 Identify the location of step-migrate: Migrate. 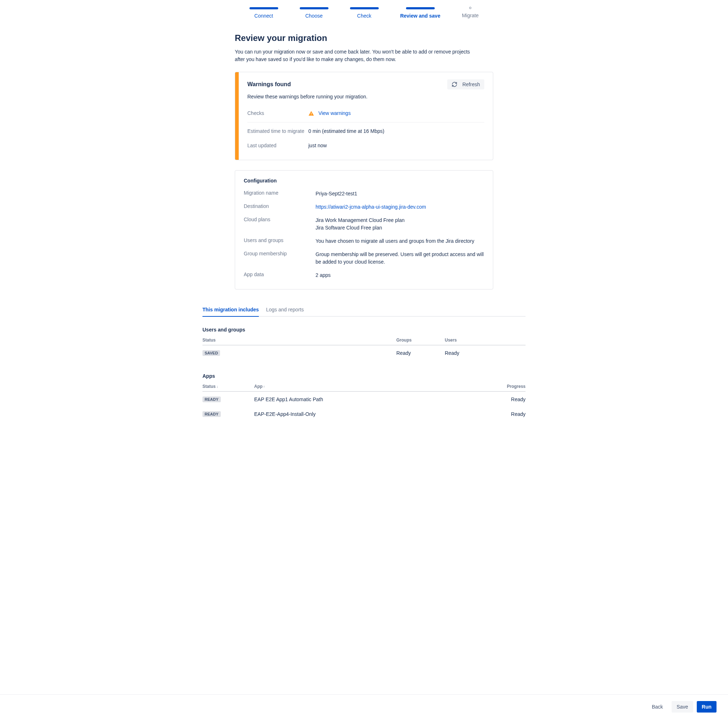
(470, 13).